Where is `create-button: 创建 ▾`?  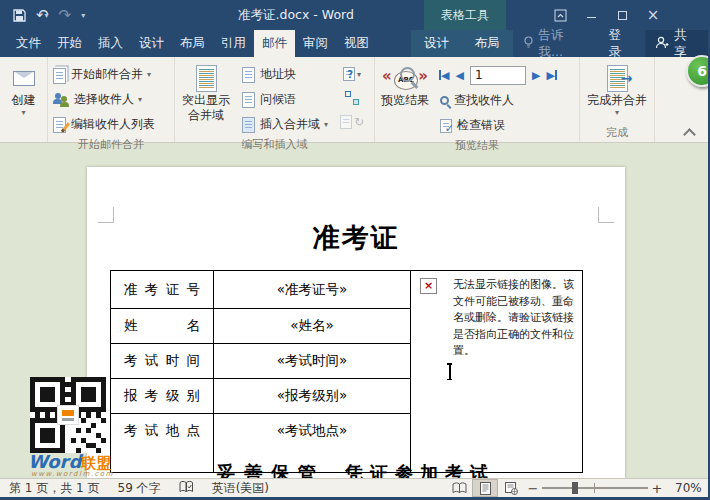 create-button: 创建 ▾ is located at coordinates (24, 88).